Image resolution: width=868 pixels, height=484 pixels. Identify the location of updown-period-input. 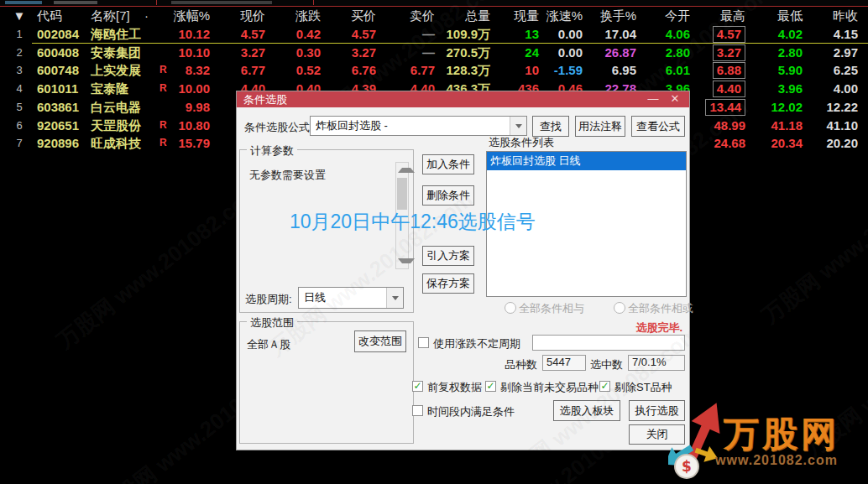
(609, 342).